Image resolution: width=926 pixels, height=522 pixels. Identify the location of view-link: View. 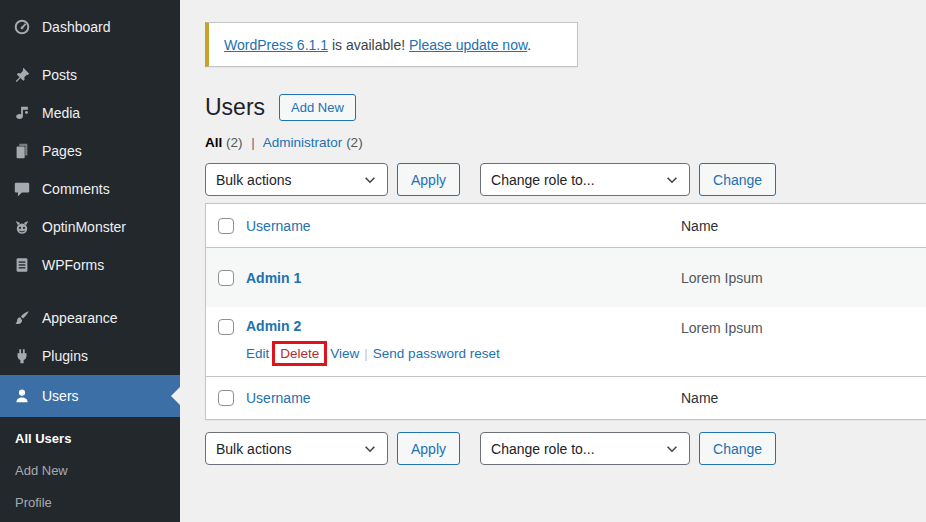
(344, 354).